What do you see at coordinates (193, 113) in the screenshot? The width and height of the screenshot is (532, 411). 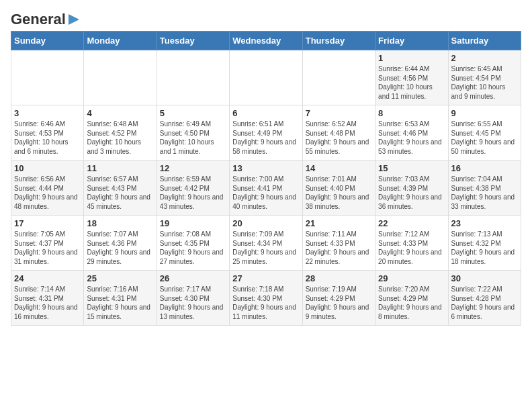 I see `day-number: 5` at bounding box center [193, 113].